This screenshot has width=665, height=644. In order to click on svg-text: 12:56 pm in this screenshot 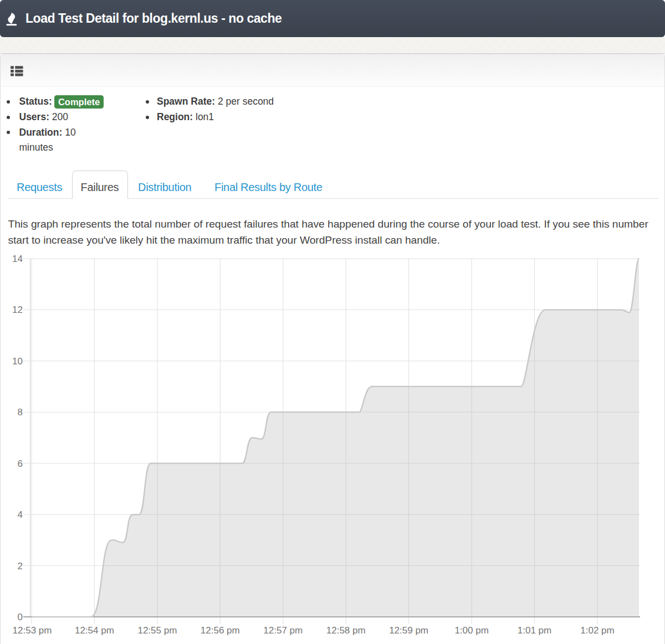, I will do `click(221, 630)`.